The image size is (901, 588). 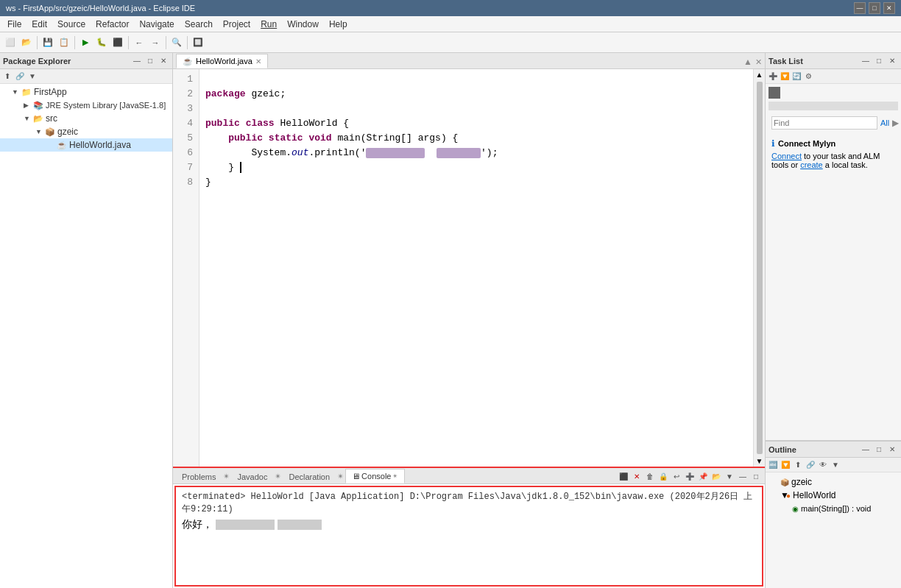 What do you see at coordinates (833, 495) in the screenshot?
I see `outline-item-helloworld: ▼ ● HelloWorld` at bounding box center [833, 495].